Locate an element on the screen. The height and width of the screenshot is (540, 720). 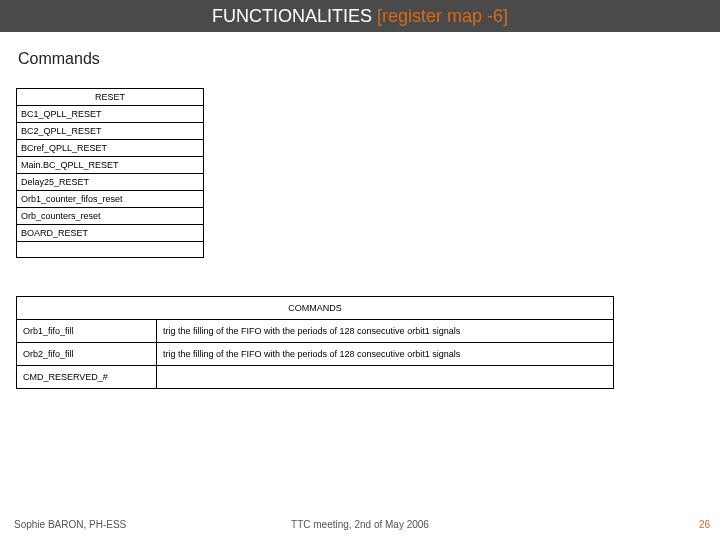
table-row: COMMANDS is located at coordinates (316, 308).